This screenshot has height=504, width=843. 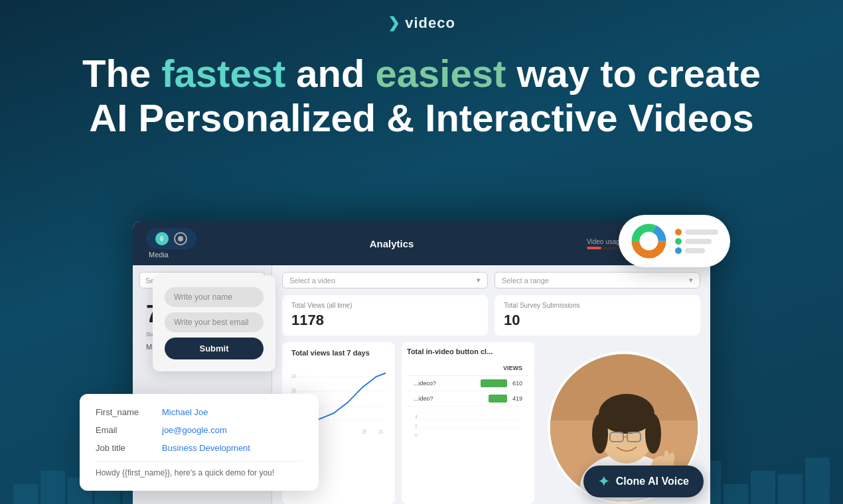 What do you see at coordinates (392, 244) in the screenshot?
I see `analytics-title: Analytics` at bounding box center [392, 244].